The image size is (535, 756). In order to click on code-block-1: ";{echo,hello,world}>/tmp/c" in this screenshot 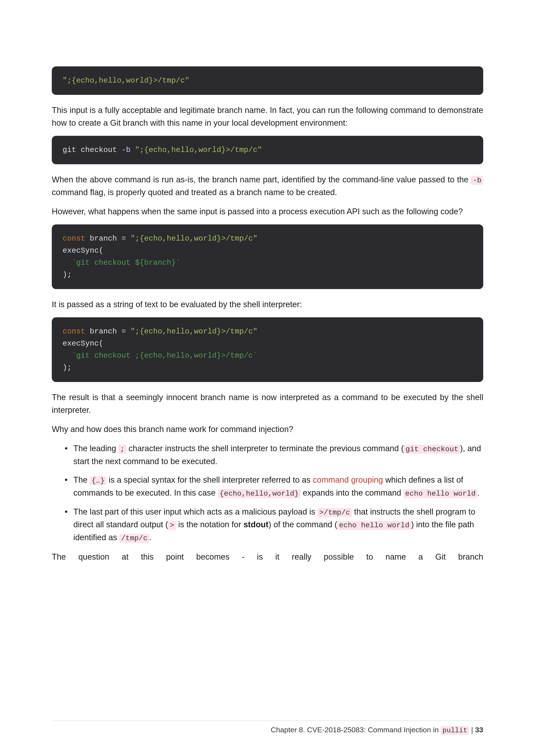, I will do `click(268, 81)`.